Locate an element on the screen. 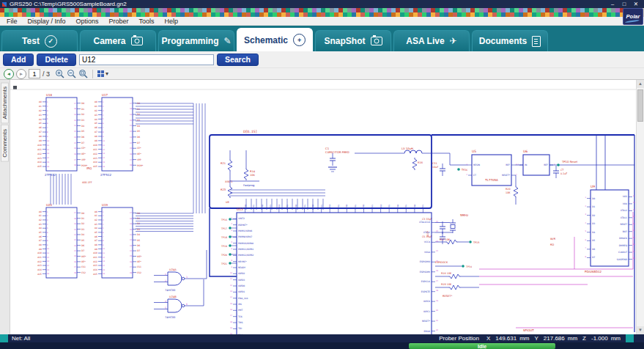 The image size is (644, 349). svg-text: A9 is located at coordinates (96, 141).